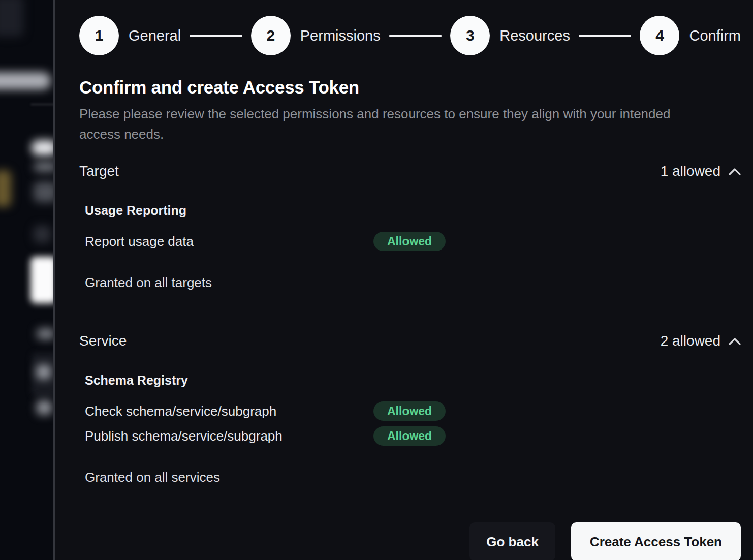  Describe the element at coordinates (701, 171) in the screenshot. I see `section-collapse-toggle: 1 allowed` at that location.